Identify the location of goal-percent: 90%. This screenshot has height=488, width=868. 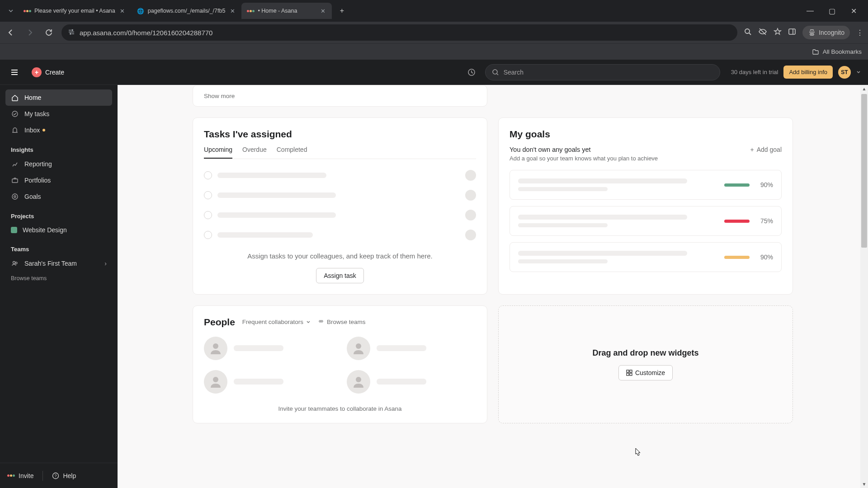
(765, 185).